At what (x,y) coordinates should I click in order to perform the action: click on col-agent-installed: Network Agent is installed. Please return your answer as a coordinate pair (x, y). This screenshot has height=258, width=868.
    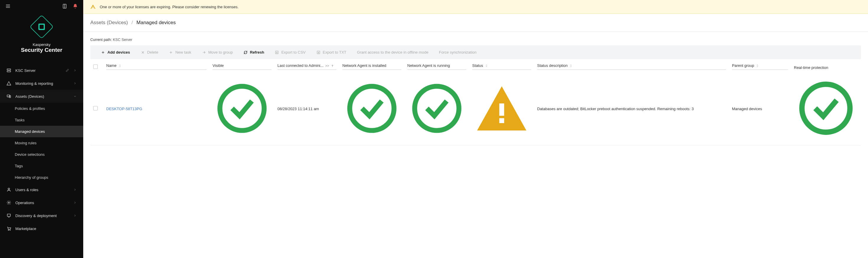
    Looking at the image, I should click on (372, 66).